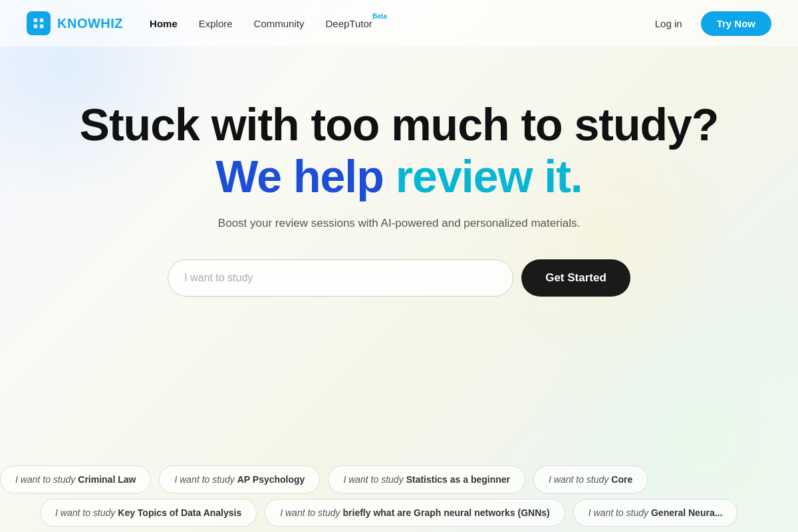  What do you see at coordinates (656, 513) in the screenshot?
I see `chip-general-neural: I want to study General Neura...` at bounding box center [656, 513].